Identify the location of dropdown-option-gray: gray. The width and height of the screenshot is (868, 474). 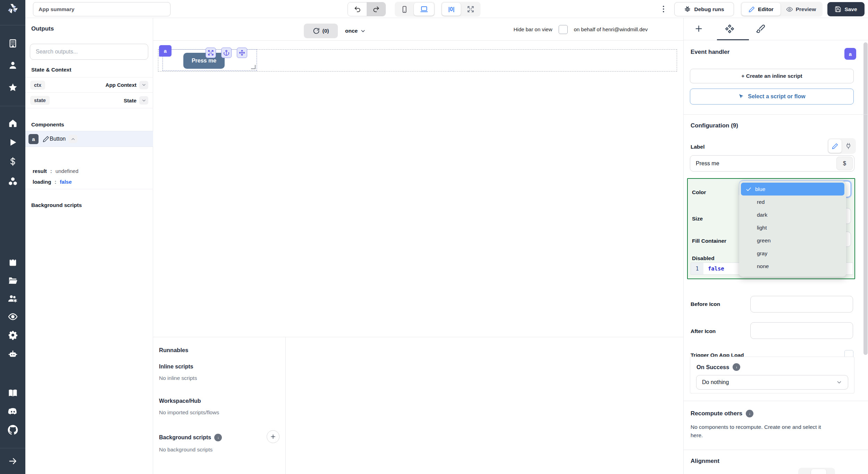
(793, 253).